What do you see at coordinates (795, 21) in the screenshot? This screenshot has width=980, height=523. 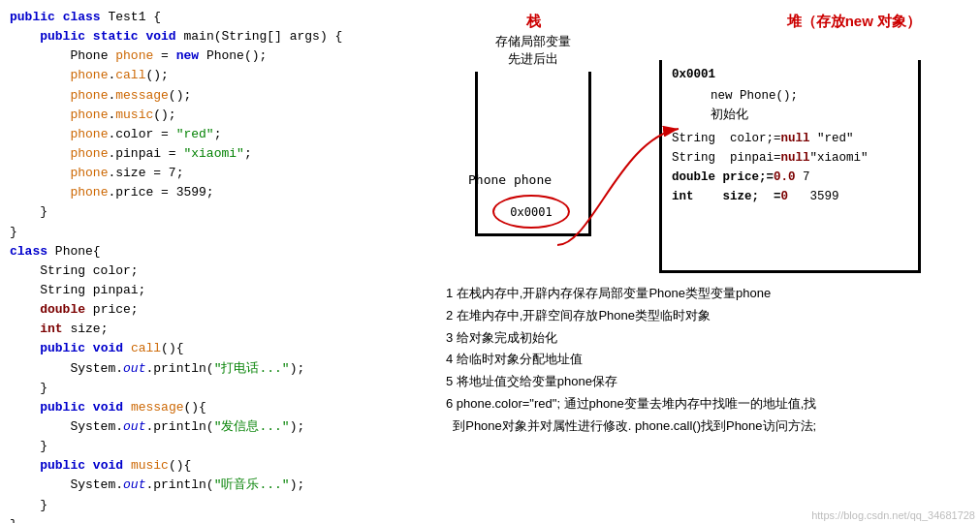 I see `heap-title: 堆（存放new 对象）` at bounding box center [795, 21].